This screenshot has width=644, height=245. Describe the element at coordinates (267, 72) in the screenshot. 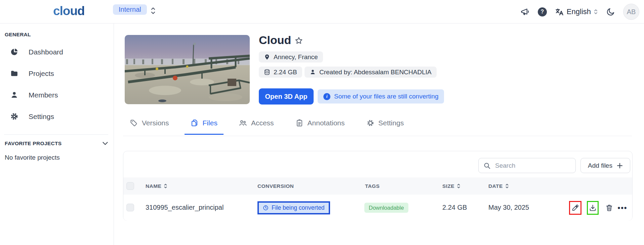

I see `database-icon` at that location.